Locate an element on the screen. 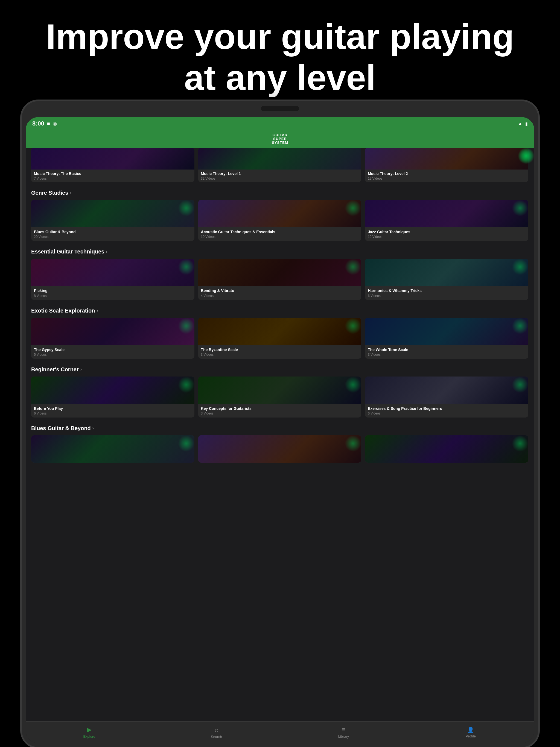  course-card: Blues Guitar & Beyond 20 Videos is located at coordinates (113, 220).